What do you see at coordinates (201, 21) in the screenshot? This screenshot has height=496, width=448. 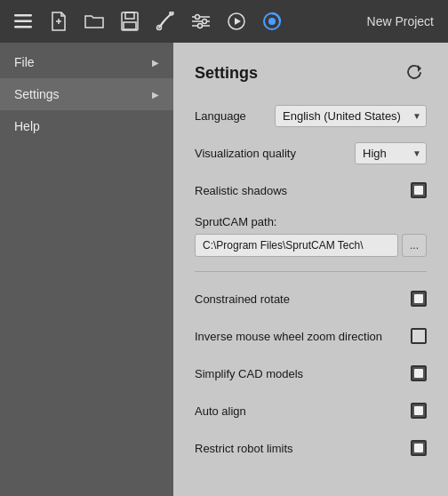 I see `sliders-icon` at bounding box center [201, 21].